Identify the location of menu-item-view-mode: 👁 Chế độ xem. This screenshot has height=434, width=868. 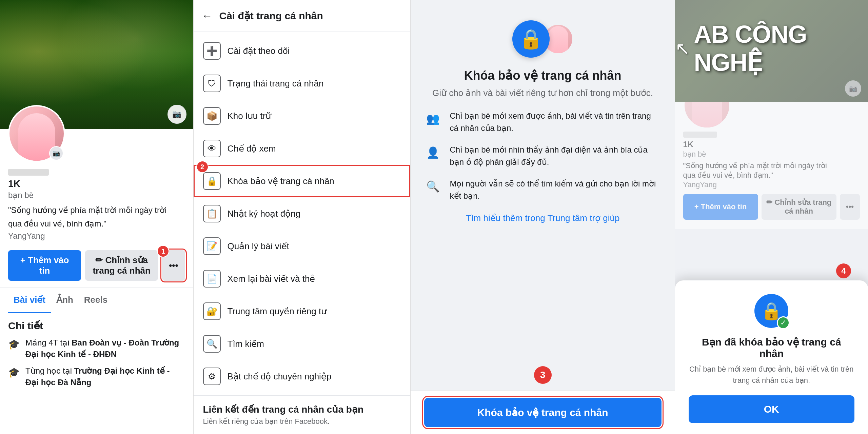
(302, 149).